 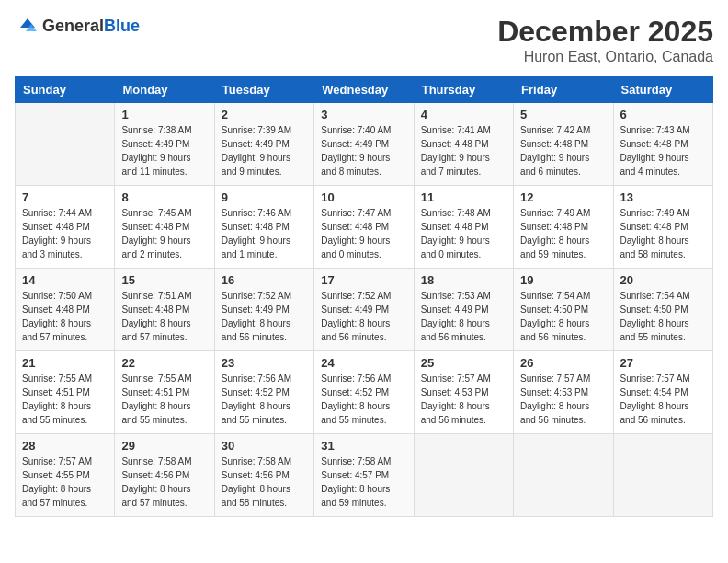 What do you see at coordinates (91, 26) in the screenshot?
I see `logo-general: GeneralBlue` at bounding box center [91, 26].